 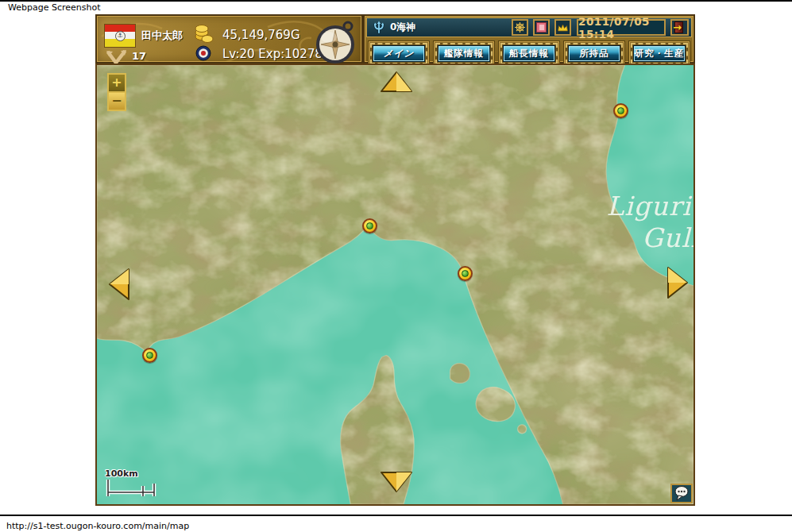 What do you see at coordinates (562, 27) in the screenshot?
I see `crown-button` at bounding box center [562, 27].